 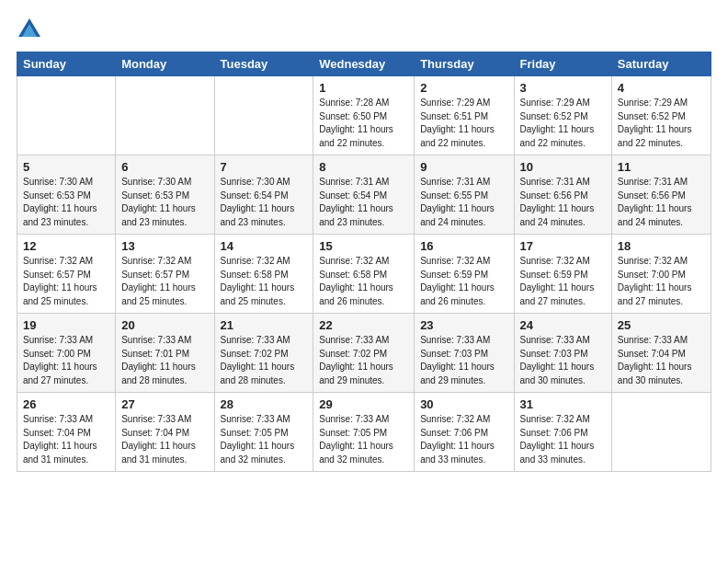 I want to click on calendar-cell: 12Sunrise: 7:32 AM Sunset: 6:57 PM Dayli…, so click(x=66, y=274).